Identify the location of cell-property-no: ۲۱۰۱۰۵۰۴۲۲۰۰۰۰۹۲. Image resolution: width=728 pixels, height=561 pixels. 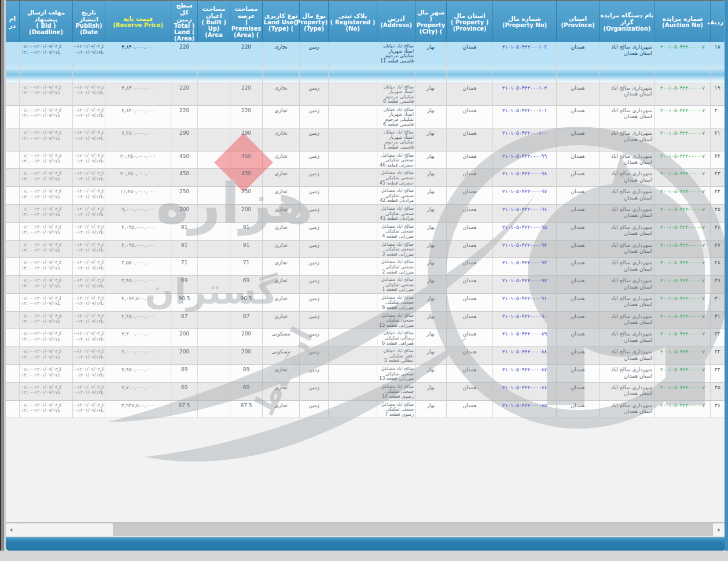
(525, 285).